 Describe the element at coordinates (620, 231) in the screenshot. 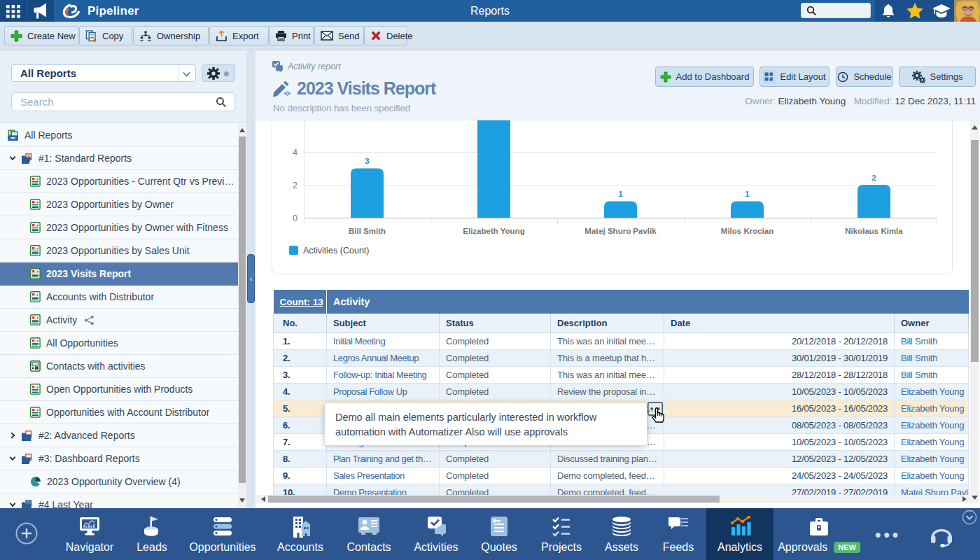

I see `svg-text: Matej Shuro Pavlik` at that location.